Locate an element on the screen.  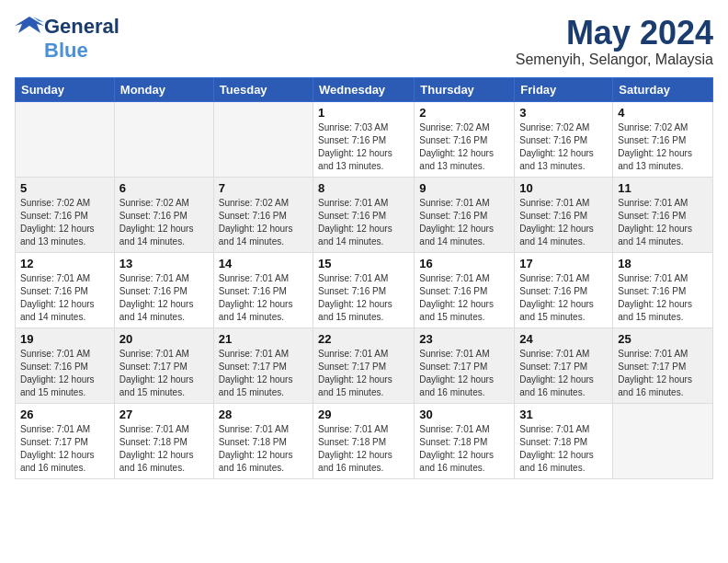
weekday-header-sunday: Sunday is located at coordinates (65, 89).